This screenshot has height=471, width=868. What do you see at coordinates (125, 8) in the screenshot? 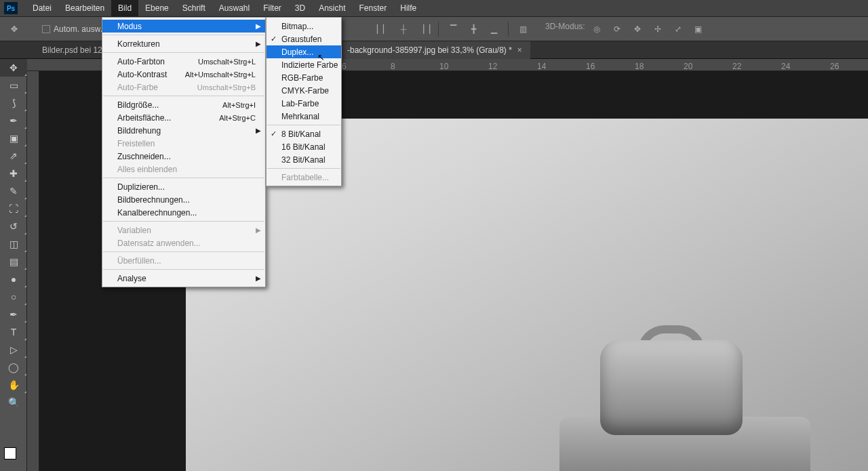
I see `menu-bild: Bild` at bounding box center [125, 8].